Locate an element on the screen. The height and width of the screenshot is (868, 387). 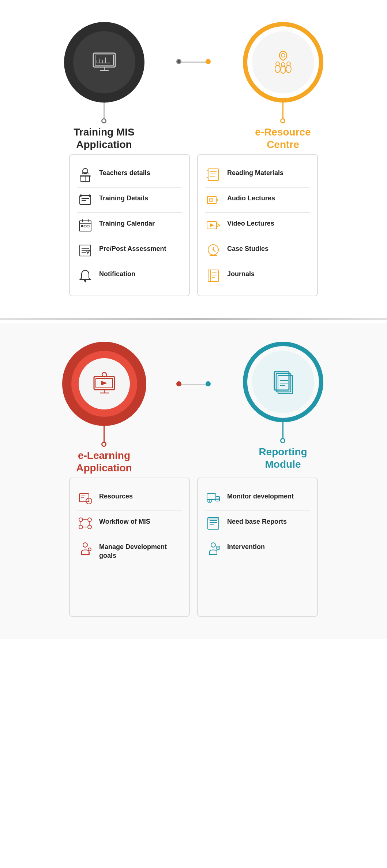
feature-item-journals: Journals is located at coordinates (258, 276).